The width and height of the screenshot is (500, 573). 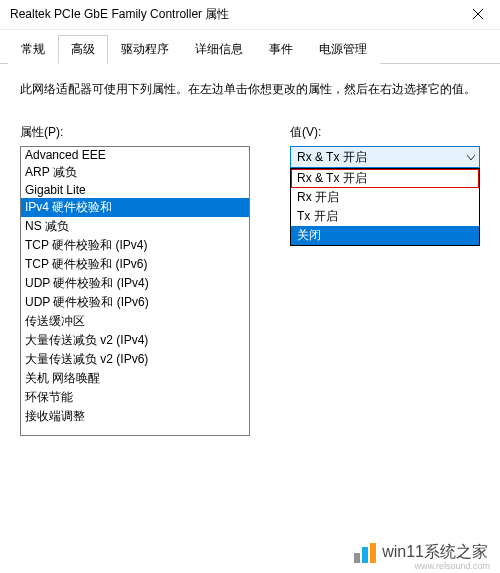 I want to click on tabs-bar: 常规 高级 驱动程序 详细信息 事件 电源管理, so click(x=250, y=47).